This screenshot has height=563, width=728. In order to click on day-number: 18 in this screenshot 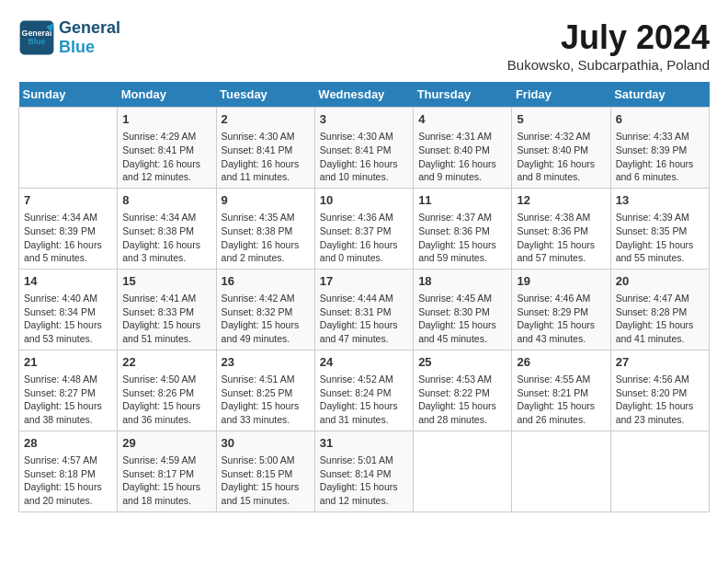, I will do `click(462, 282)`.